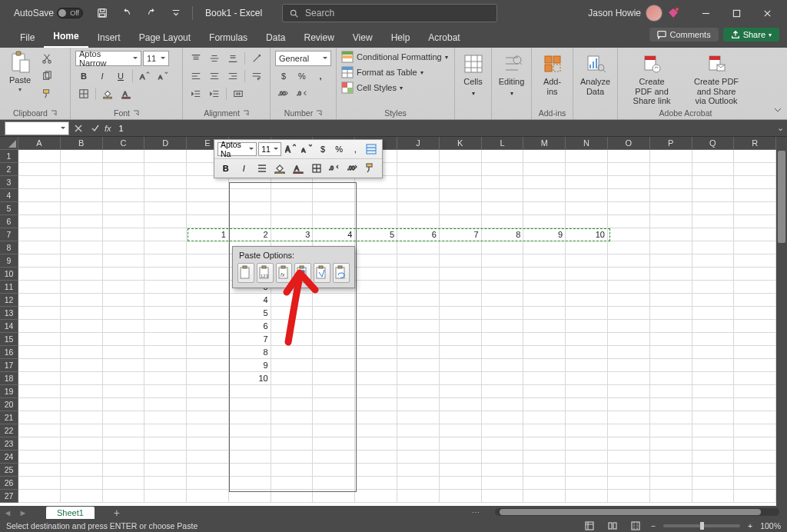 This screenshot has width=787, height=532. Describe the element at coordinates (102, 76) in the screenshot. I see `italic-button: I` at that location.